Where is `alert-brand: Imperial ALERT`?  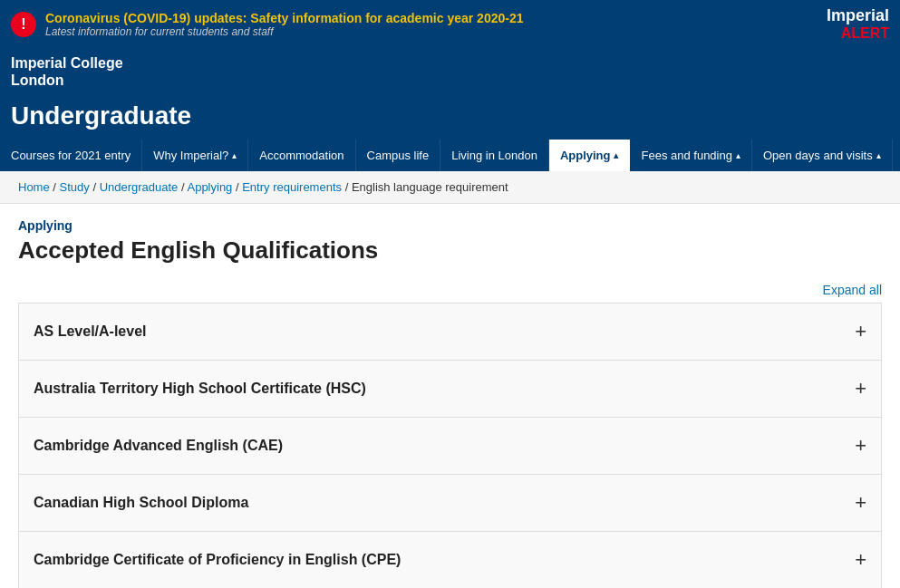 alert-brand: Imperial ALERT is located at coordinates (857, 24).